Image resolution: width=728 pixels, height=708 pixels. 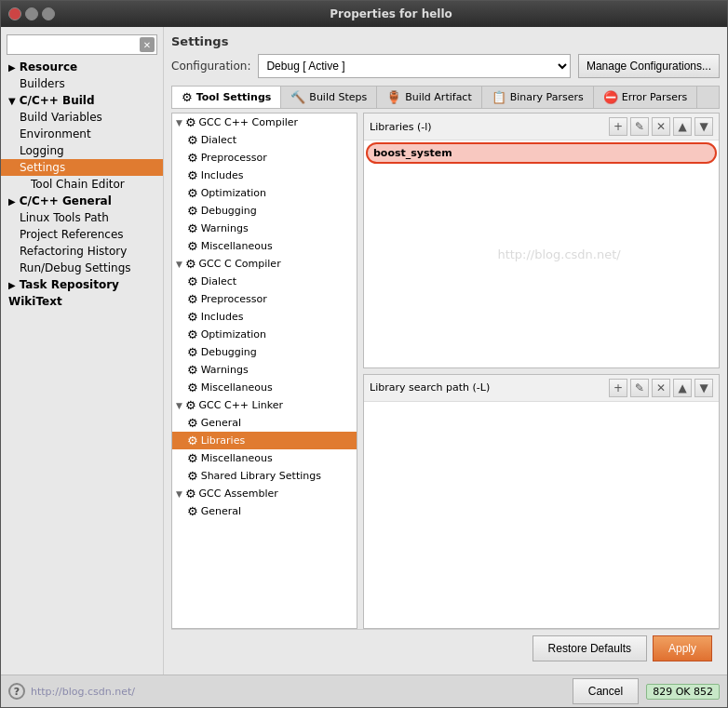 I want to click on sidebar-item-project-refs: Project References, so click(x=82, y=234).